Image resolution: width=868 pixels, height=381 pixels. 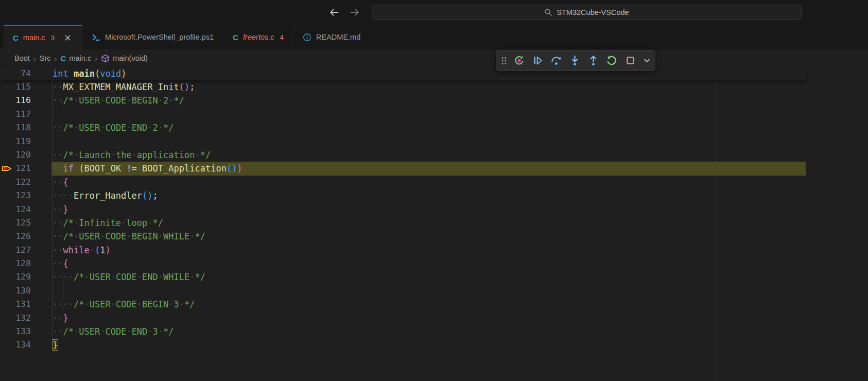 What do you see at coordinates (71, 74) in the screenshot?
I see `code-token` at bounding box center [71, 74].